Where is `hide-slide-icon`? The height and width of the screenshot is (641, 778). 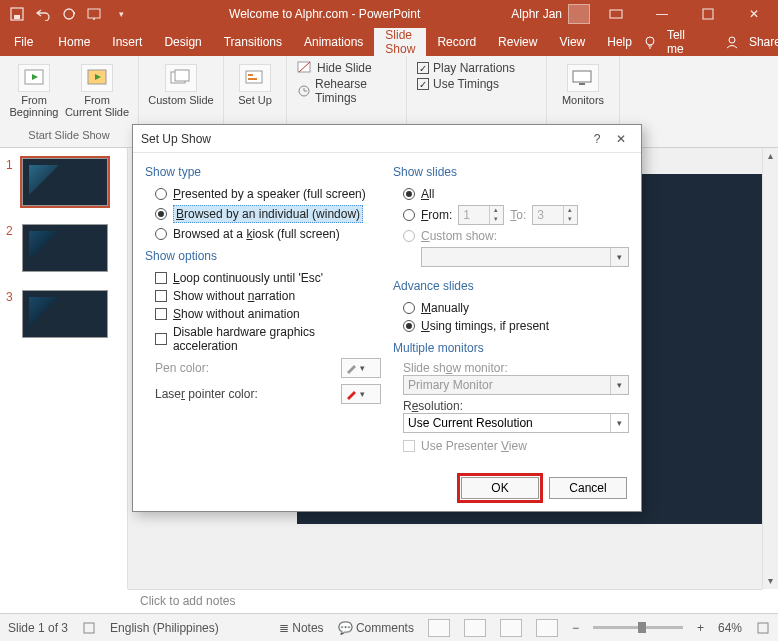
hide-slide-icon is located at coordinates (305, 68).